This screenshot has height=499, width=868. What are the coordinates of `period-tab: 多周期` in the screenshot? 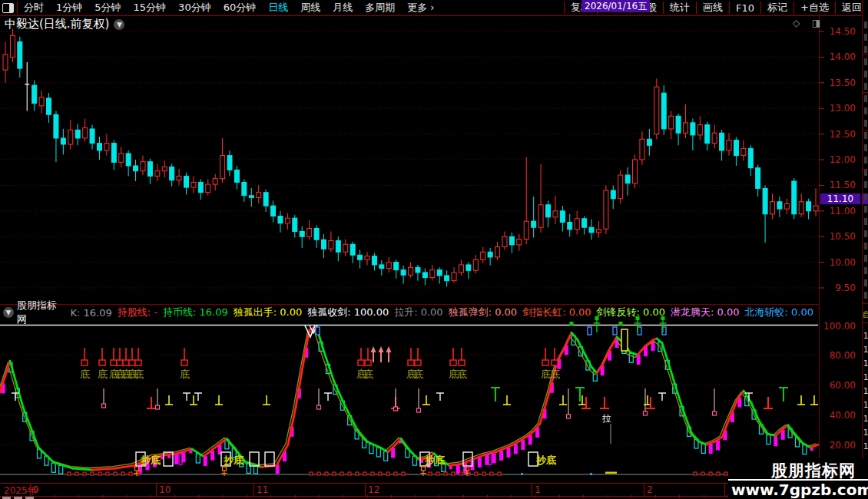 It's located at (379, 8).